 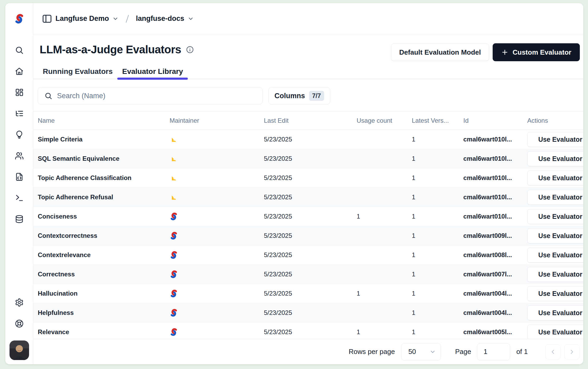 What do you see at coordinates (299, 96) in the screenshot?
I see `columns-button: Columns 7/7` at bounding box center [299, 96].